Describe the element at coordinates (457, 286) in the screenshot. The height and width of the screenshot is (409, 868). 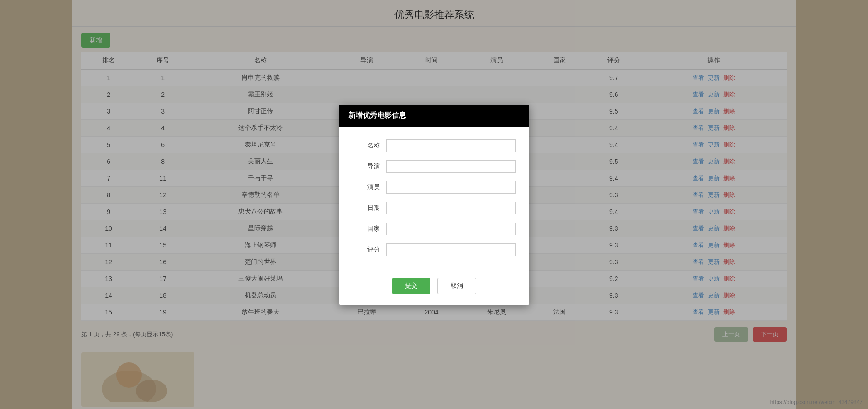
I see `cancel-button: 取消` at that location.